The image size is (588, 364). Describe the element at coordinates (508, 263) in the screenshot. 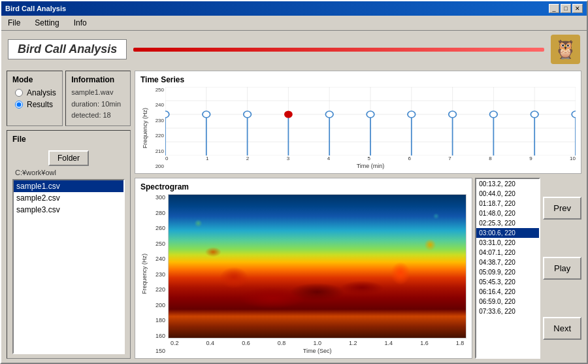

I see `detection-8: 04:38.7, 220` at that location.